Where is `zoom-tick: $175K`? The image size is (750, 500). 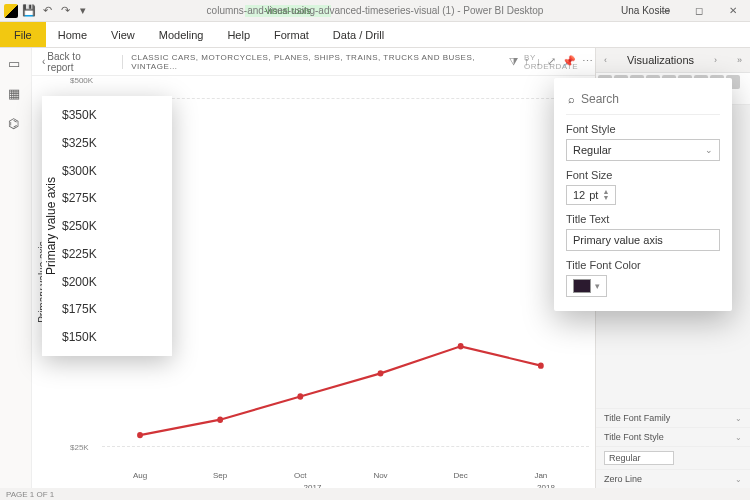 zoom-tick: $175K is located at coordinates (113, 309).